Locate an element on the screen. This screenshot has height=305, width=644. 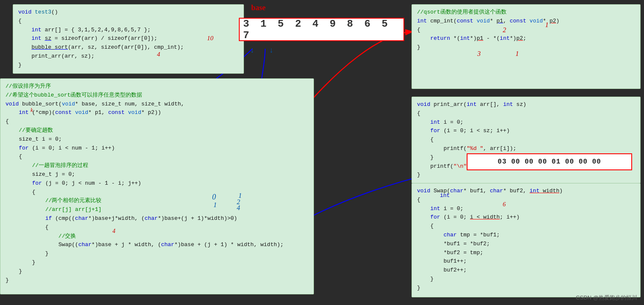
top-left-code: void test3() { int arr[] = { 3,1,5,2,4,9… is located at coordinates (128, 39).